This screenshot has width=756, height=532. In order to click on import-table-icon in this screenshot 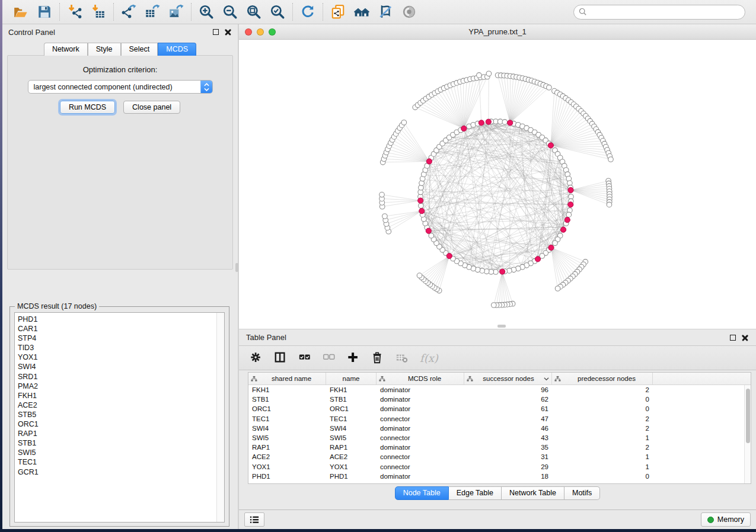, I will do `click(98, 12)`.